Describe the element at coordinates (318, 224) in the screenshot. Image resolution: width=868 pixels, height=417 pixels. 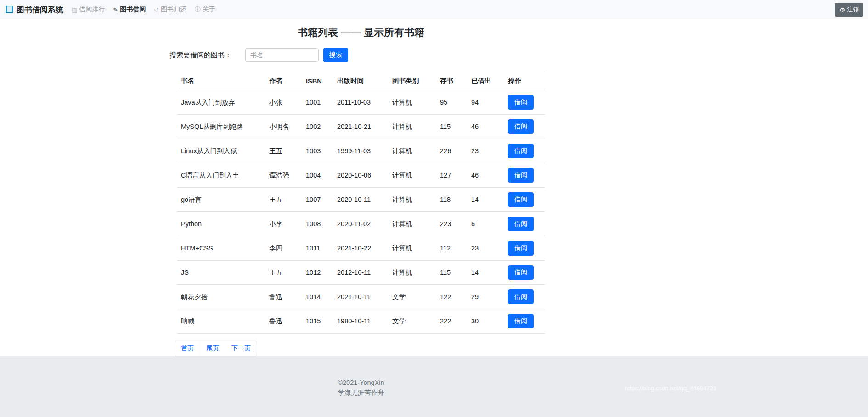
I see `cell-isbn: 1008` at that location.